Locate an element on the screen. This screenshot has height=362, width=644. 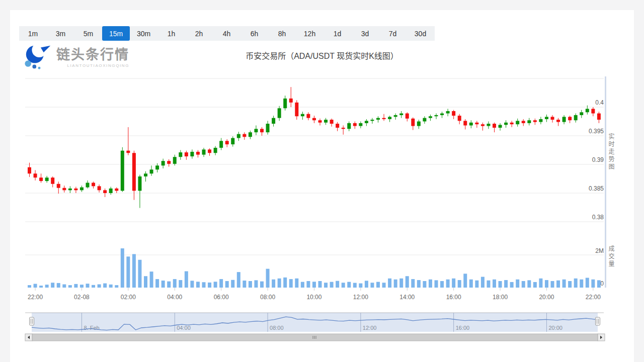
x-axis-label: 12:00 is located at coordinates (361, 297).